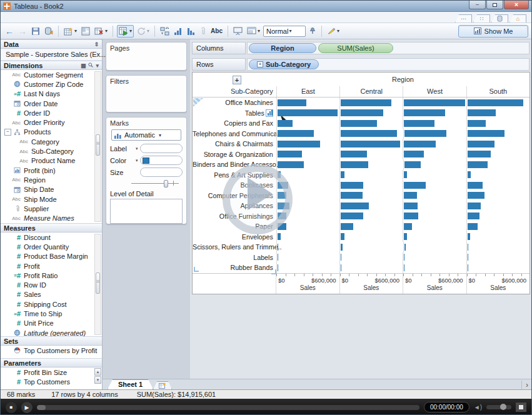 This screenshot has height=415, width=532. I want to click on measure-field: Latitude (generated), so click(51, 332).